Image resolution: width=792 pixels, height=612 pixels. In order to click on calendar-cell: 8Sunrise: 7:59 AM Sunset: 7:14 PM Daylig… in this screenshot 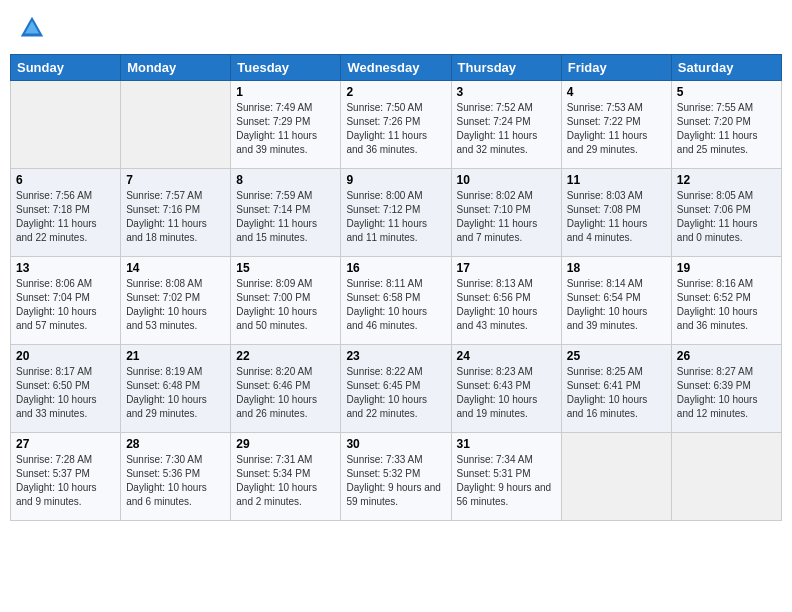, I will do `click(286, 213)`.